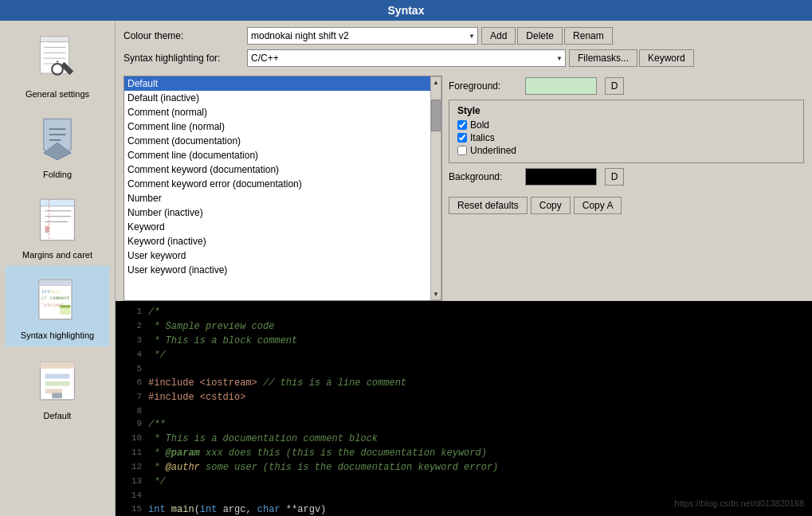 This screenshot has width=812, height=516. I want to click on italics-label: Italics, so click(483, 138).